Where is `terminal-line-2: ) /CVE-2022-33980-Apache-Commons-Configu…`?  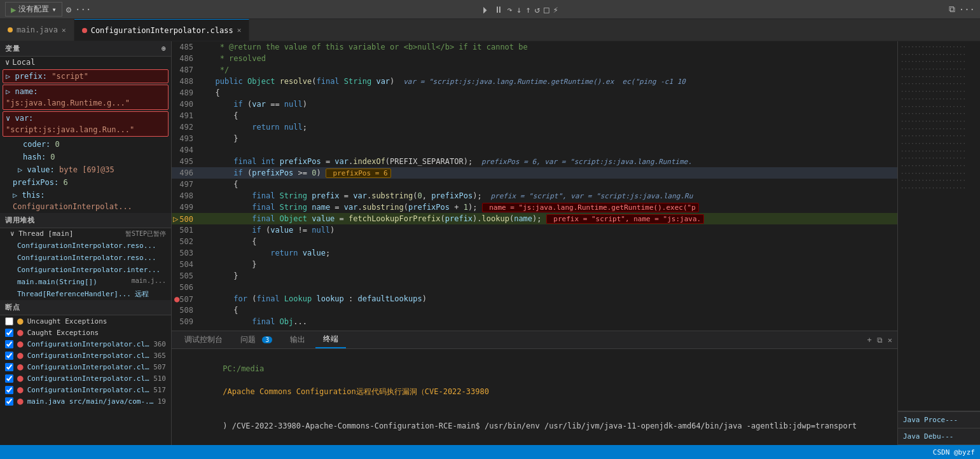
terminal-line-2: ) /CVE-2022-33980-Apache-Commons-Configu… is located at coordinates (534, 426).